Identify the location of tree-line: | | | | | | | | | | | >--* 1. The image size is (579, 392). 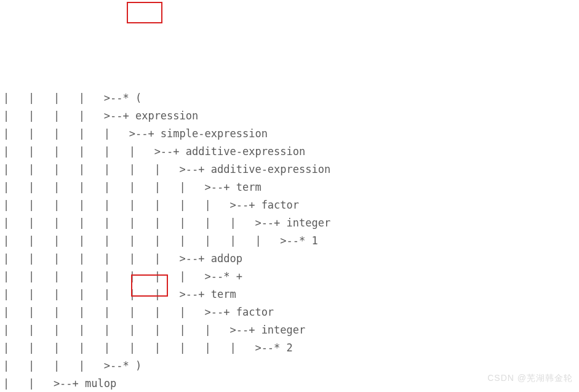
(161, 241).